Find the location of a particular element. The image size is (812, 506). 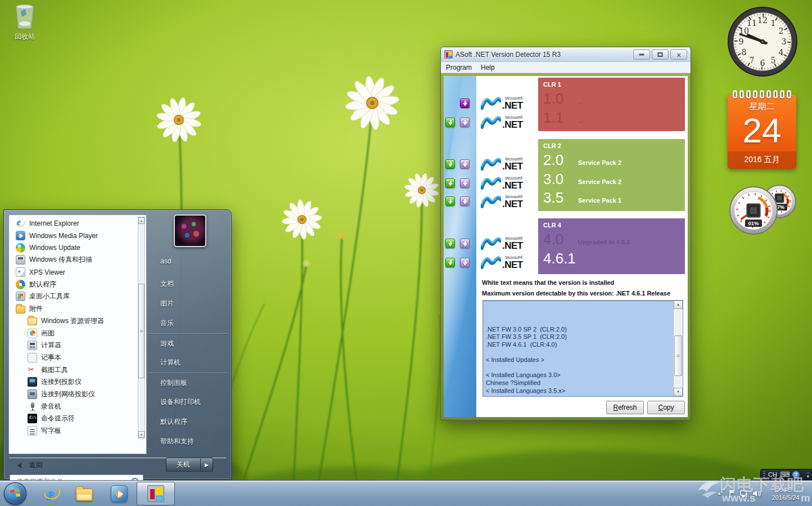

listbox-scrollbar: ▲ ▼ is located at coordinates (678, 348).